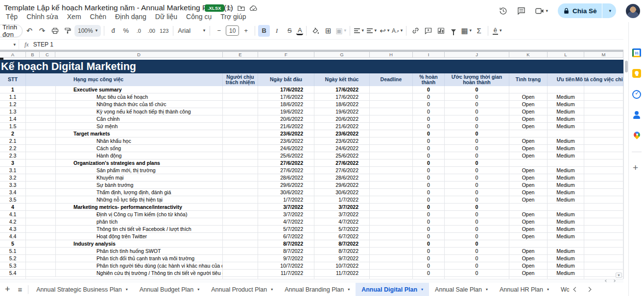 The height and width of the screenshot is (296, 644). What do you see at coordinates (124, 105) in the screenshot?
I see `cell-task-1.2: Những thách thức của tổ chức` at bounding box center [124, 105].